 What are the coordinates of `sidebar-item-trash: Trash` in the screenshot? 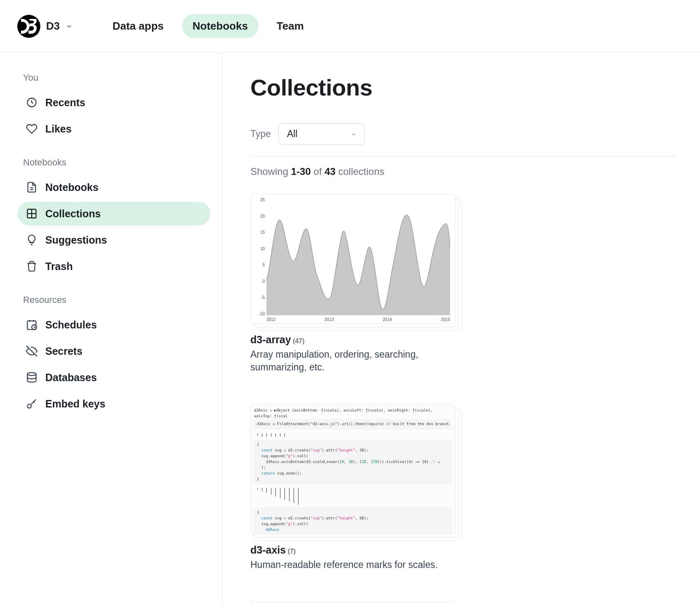 It's located at (114, 266).